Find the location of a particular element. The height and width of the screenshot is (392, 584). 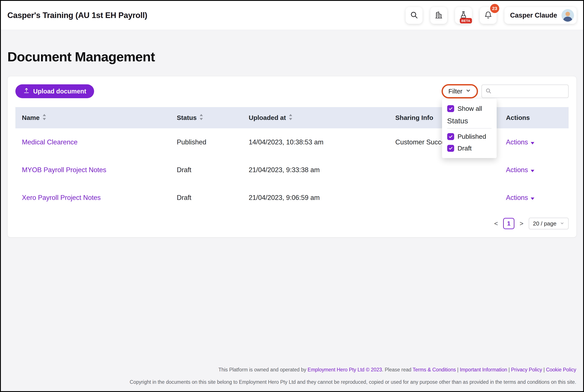

page-size-select: 20 / page is located at coordinates (549, 224).